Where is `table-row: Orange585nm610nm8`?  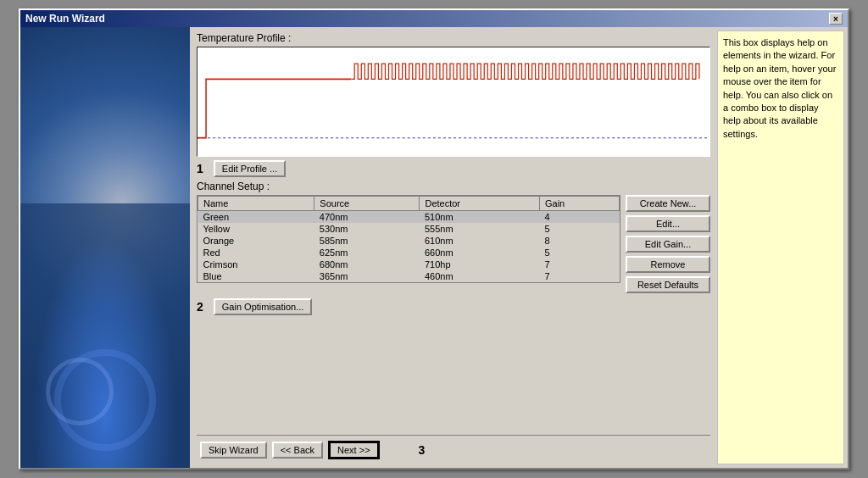
table-row: Orange585nm610nm8 is located at coordinates (409, 241).